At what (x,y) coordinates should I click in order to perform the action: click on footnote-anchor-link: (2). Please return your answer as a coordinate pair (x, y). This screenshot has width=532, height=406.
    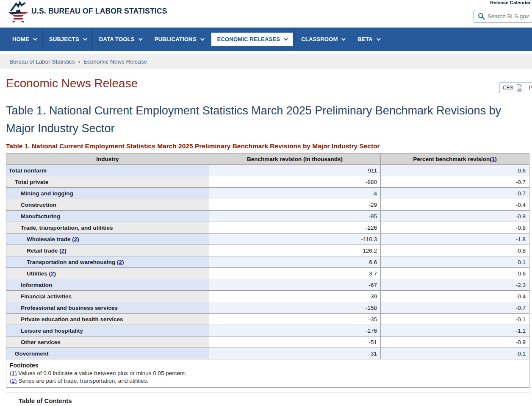
    Looking at the image, I should click on (14, 381).